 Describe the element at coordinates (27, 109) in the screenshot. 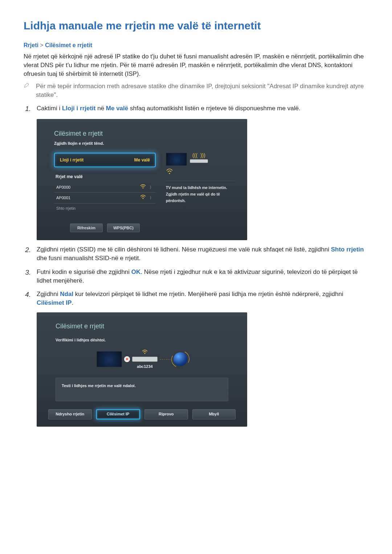

I see `step-number: 1.` at that location.